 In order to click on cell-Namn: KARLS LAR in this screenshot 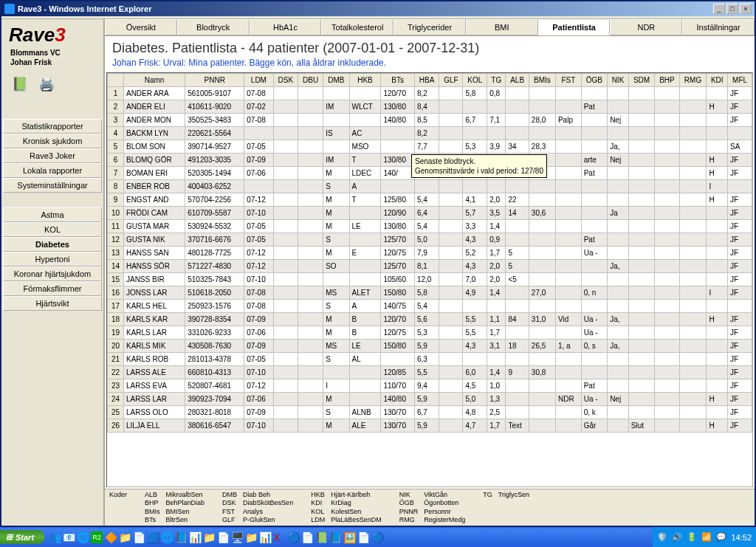, I will do `click(154, 333)`.